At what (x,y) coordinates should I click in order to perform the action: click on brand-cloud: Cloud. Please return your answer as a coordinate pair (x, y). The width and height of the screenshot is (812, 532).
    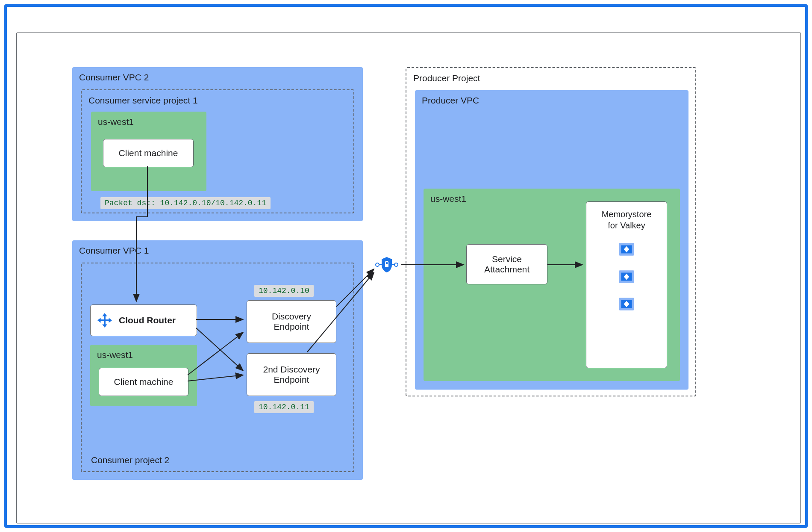
    Looking at the image, I should click on (76, 21).